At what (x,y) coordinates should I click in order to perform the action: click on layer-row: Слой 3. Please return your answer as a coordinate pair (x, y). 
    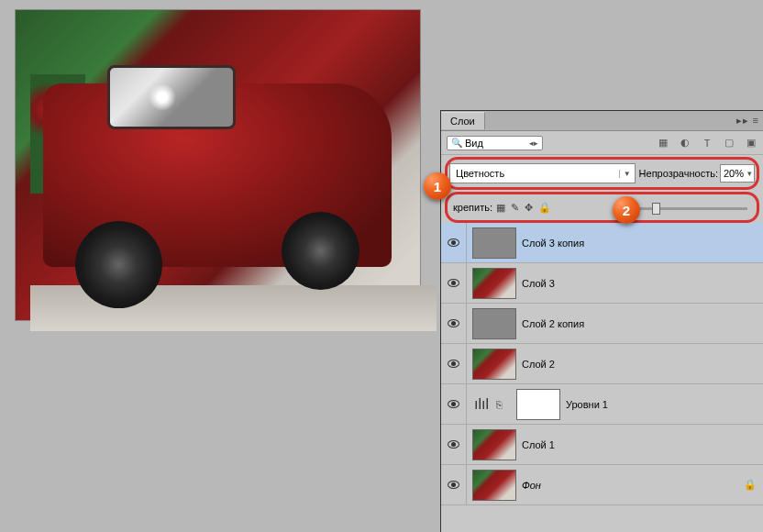
    Looking at the image, I should click on (602, 283).